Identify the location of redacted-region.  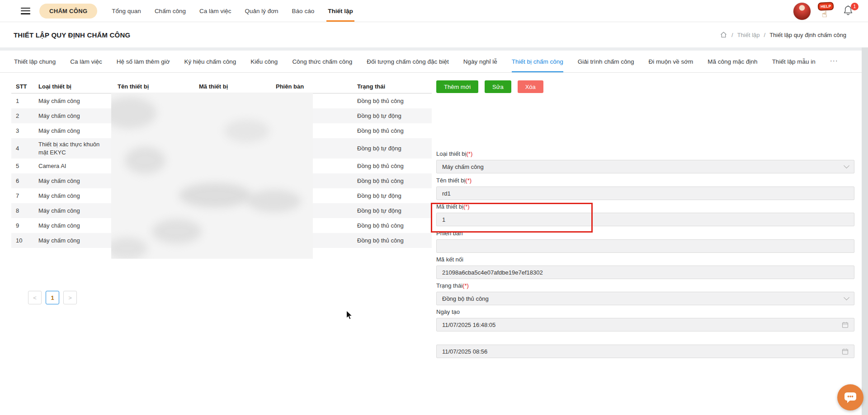
(212, 176).